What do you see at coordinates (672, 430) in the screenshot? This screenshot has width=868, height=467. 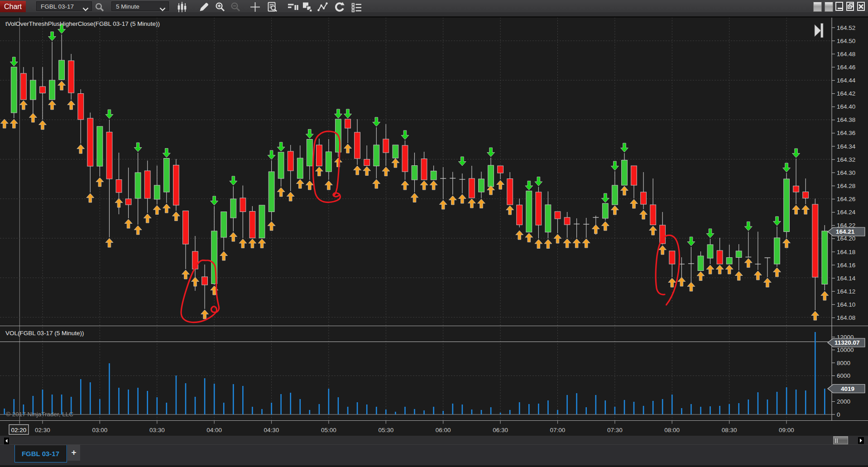 I see `svg-text: 08:00` at bounding box center [672, 430].